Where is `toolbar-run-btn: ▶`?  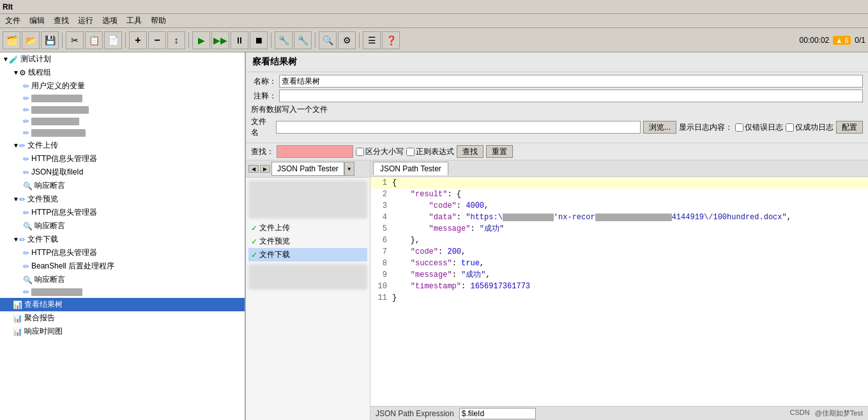
toolbar-run-btn: ▶ is located at coordinates (201, 40).